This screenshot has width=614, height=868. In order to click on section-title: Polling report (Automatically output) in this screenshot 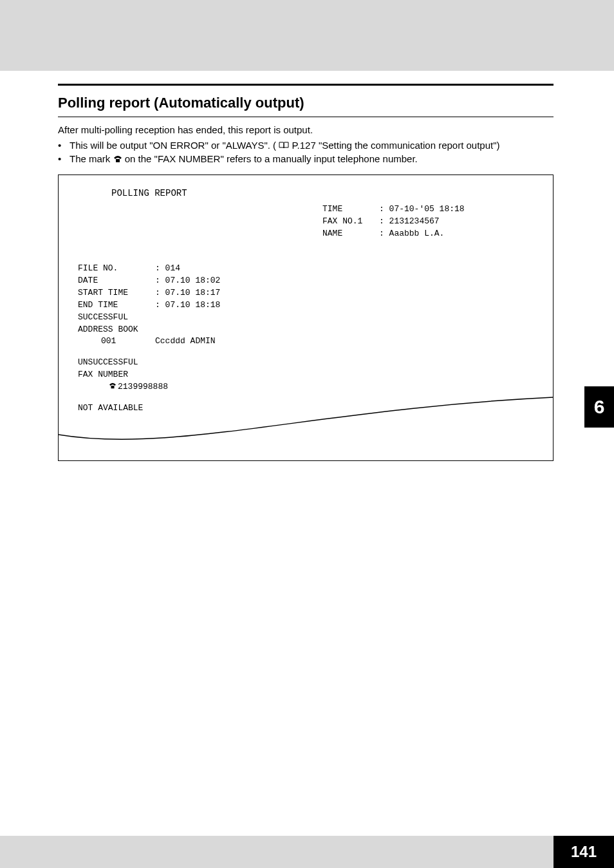, I will do `click(306, 103)`.